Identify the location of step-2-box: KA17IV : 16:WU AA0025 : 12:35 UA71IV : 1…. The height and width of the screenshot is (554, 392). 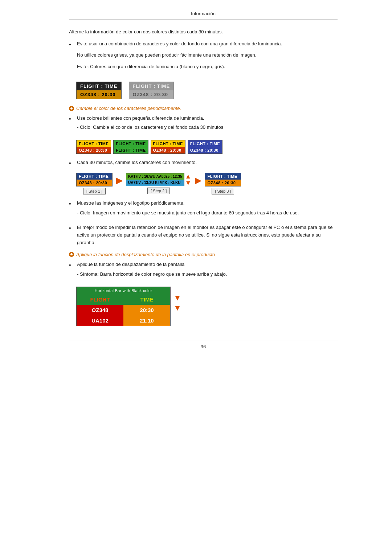
(155, 180).